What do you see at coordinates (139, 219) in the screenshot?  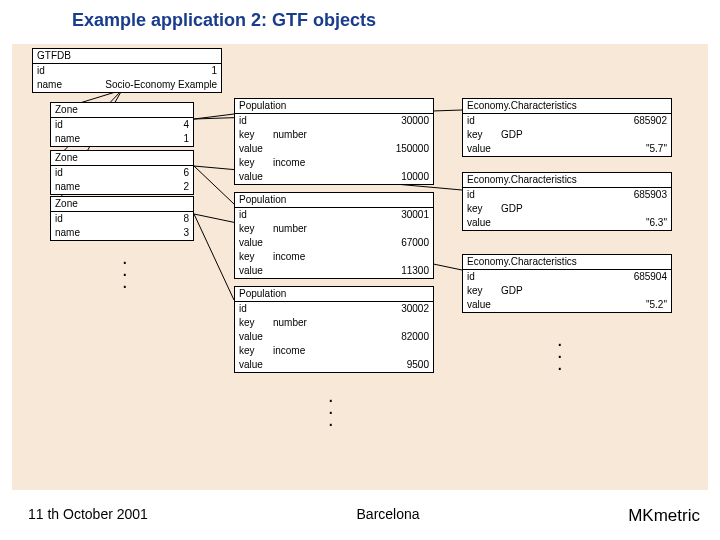 I see `field-value: 8` at bounding box center [139, 219].